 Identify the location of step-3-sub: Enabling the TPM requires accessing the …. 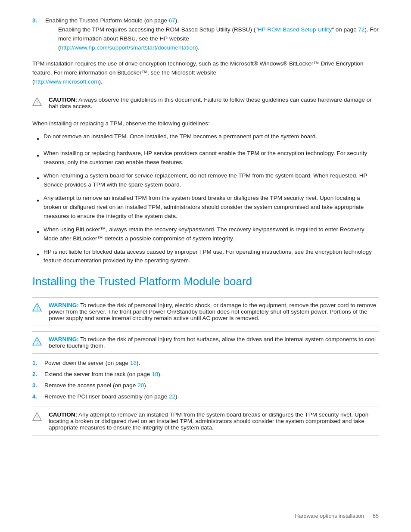
(218, 39).